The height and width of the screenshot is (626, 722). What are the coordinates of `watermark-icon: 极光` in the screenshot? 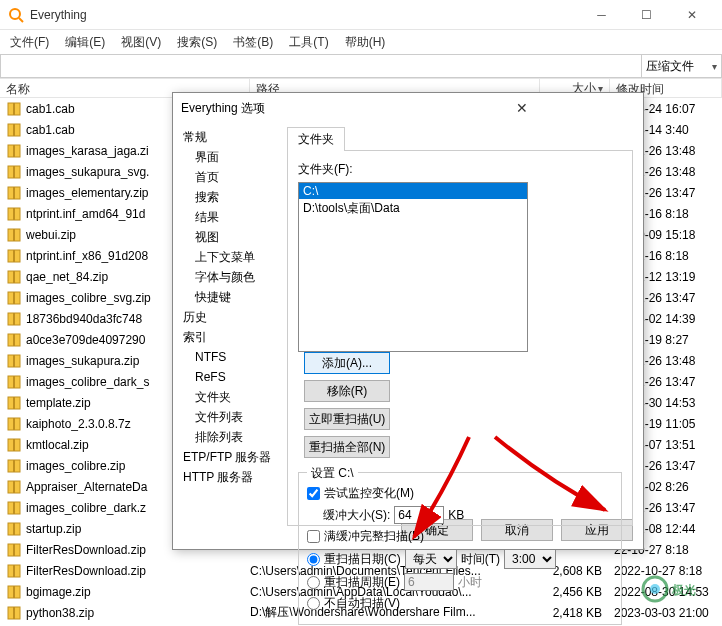 It's located at (675, 589).